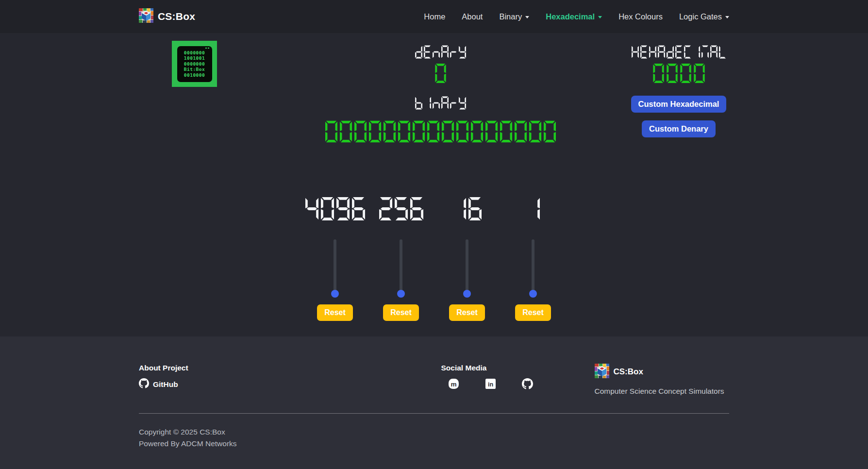  What do you see at coordinates (641, 17) in the screenshot?
I see `nav-label: Hex Colours` at bounding box center [641, 17].